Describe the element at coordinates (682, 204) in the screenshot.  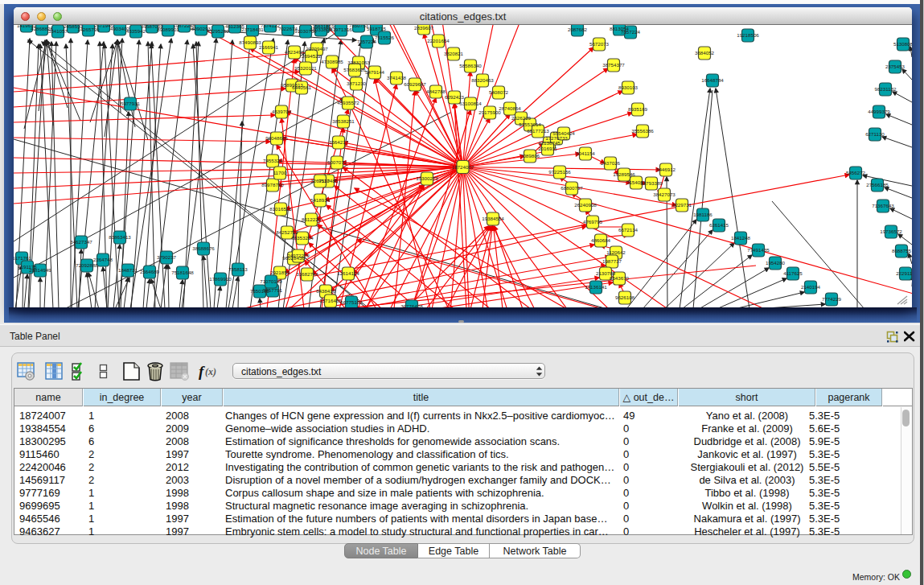
I see `svg-text: 6229731` at that location.